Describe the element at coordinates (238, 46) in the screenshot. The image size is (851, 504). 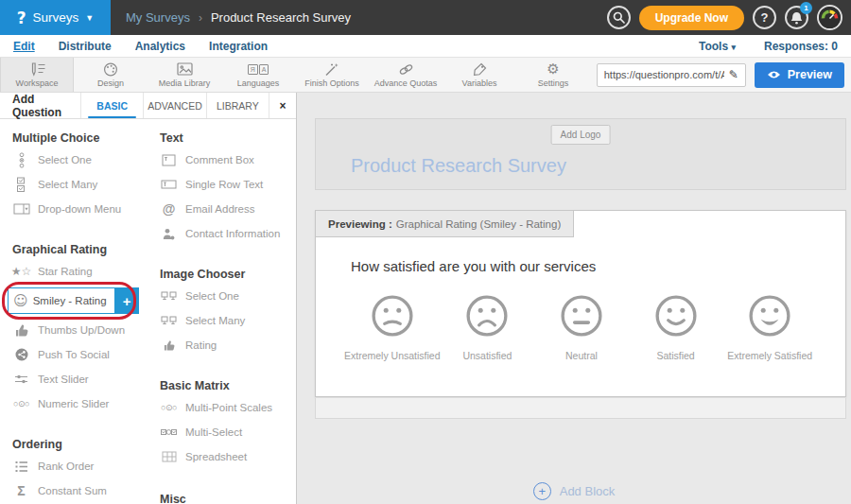
I see `tab-integration: Integration` at that location.